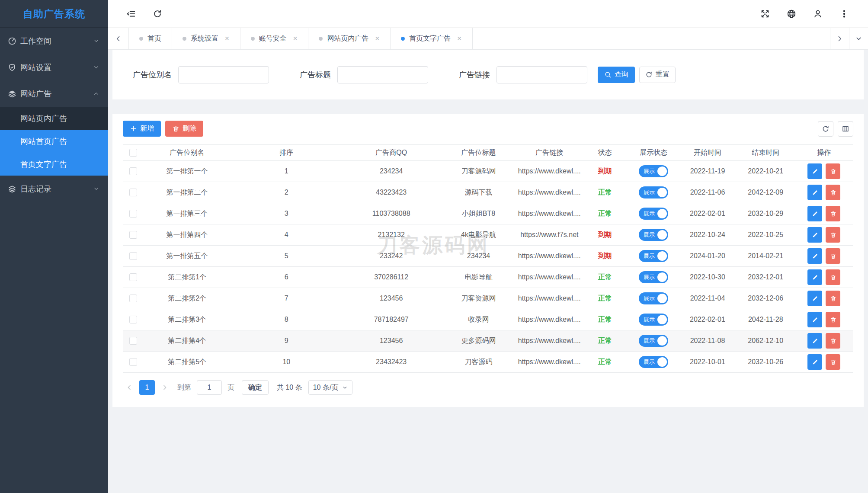  I want to click on tab-home: 首页, so click(151, 38).